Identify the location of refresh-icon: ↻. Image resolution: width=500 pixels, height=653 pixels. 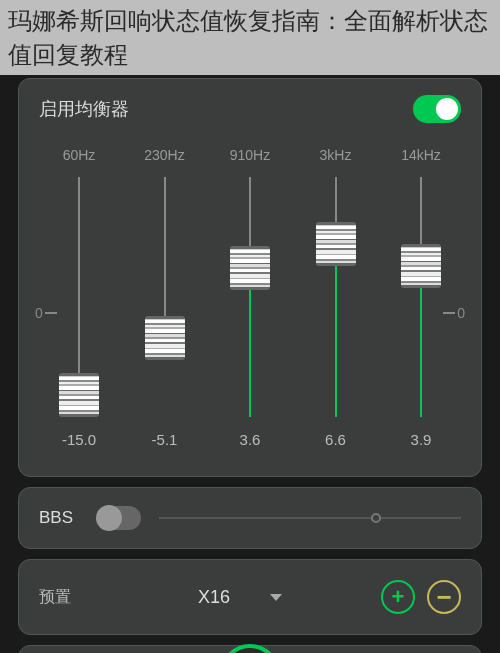
(50, 650).